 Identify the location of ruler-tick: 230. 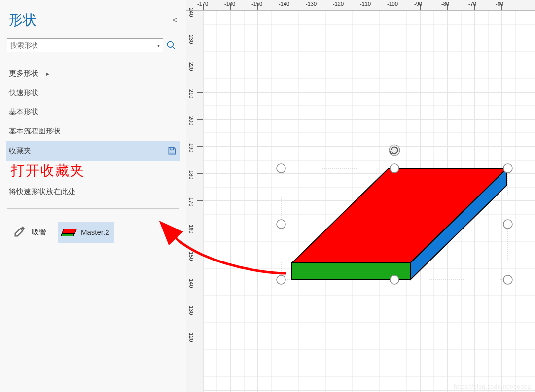
(191, 39).